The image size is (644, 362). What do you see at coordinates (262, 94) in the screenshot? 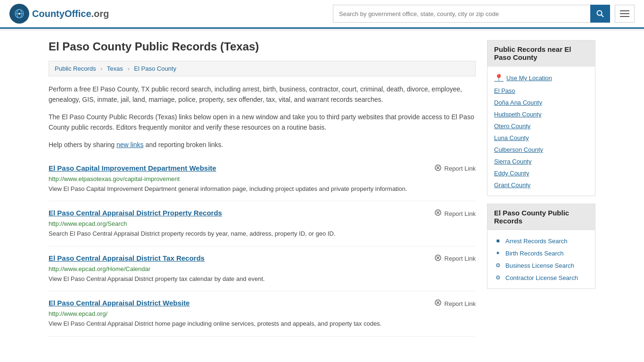
I see `description-1: Perform a free El Paso County, TX public…` at bounding box center [262, 94].